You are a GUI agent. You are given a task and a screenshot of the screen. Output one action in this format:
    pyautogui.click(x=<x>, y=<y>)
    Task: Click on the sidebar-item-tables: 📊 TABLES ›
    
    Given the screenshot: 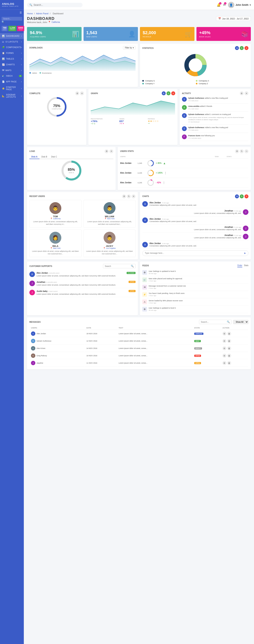 What is the action you would take?
    pyautogui.click(x=12, y=59)
    